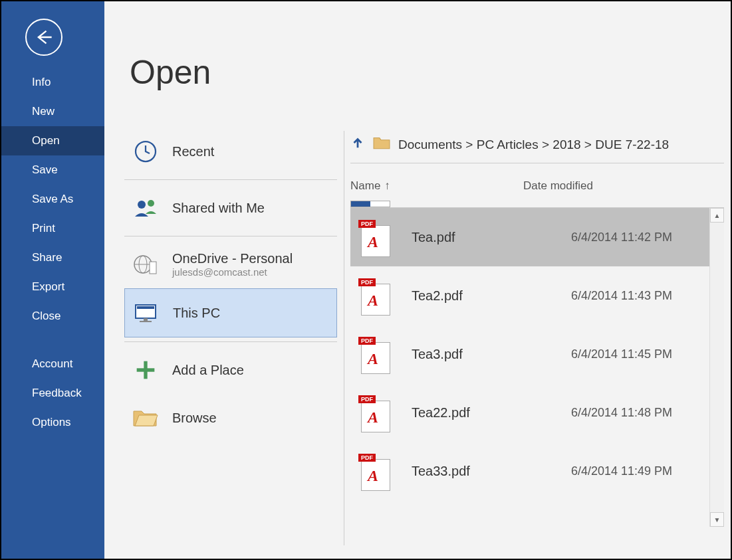 The width and height of the screenshot is (732, 560). Describe the element at coordinates (53, 280) in the screenshot. I see `backstage-sidebar: InfoNewOpenSaveSave AsPrintShareExportCl…` at that location.